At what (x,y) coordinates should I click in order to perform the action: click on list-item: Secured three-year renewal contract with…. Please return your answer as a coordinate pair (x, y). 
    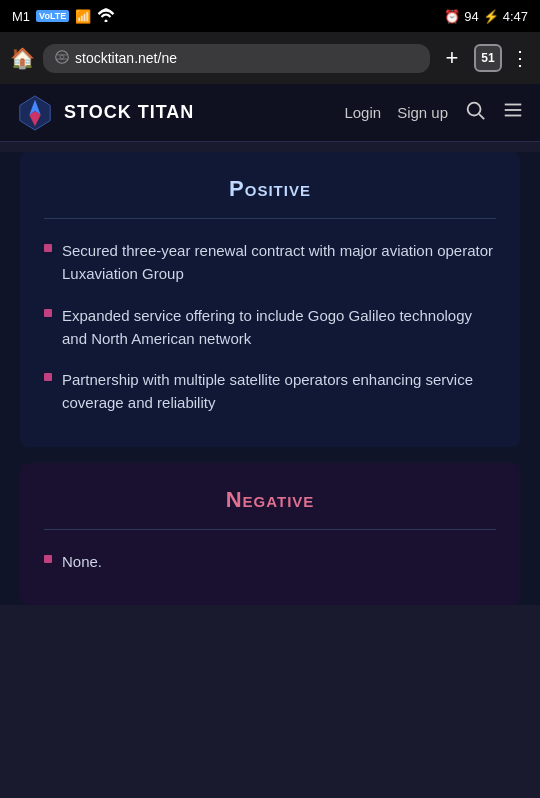
    Looking at the image, I should click on (270, 262).